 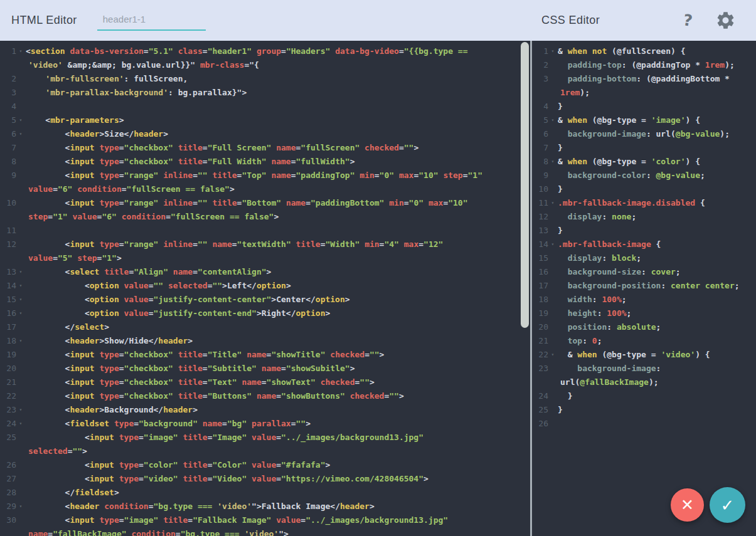 I want to click on code-row: 23 background-image:, so click(x=644, y=369).